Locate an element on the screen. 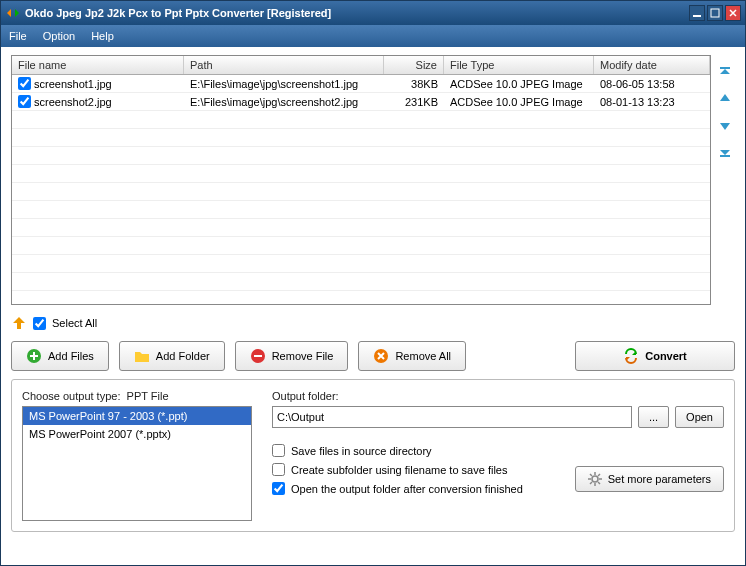 The height and width of the screenshot is (566, 746). table-row: screenshot2.jpgE:\Files\image\jpg\screen… is located at coordinates (361, 102).